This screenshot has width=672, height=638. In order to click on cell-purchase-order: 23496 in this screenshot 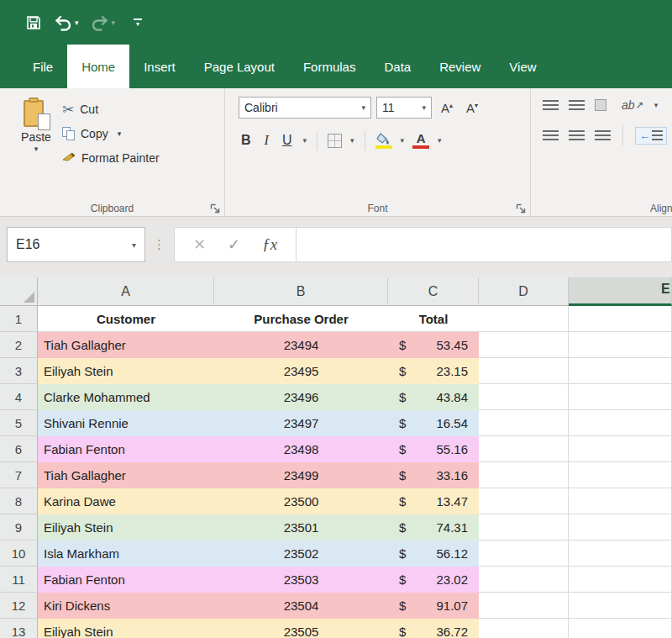, I will do `click(301, 397)`.